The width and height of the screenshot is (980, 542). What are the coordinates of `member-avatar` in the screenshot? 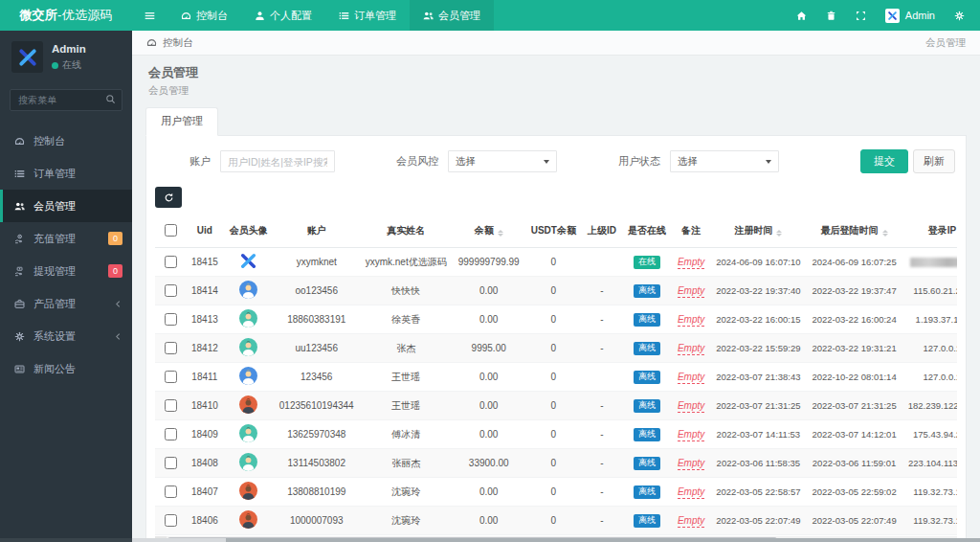 It's located at (249, 433).